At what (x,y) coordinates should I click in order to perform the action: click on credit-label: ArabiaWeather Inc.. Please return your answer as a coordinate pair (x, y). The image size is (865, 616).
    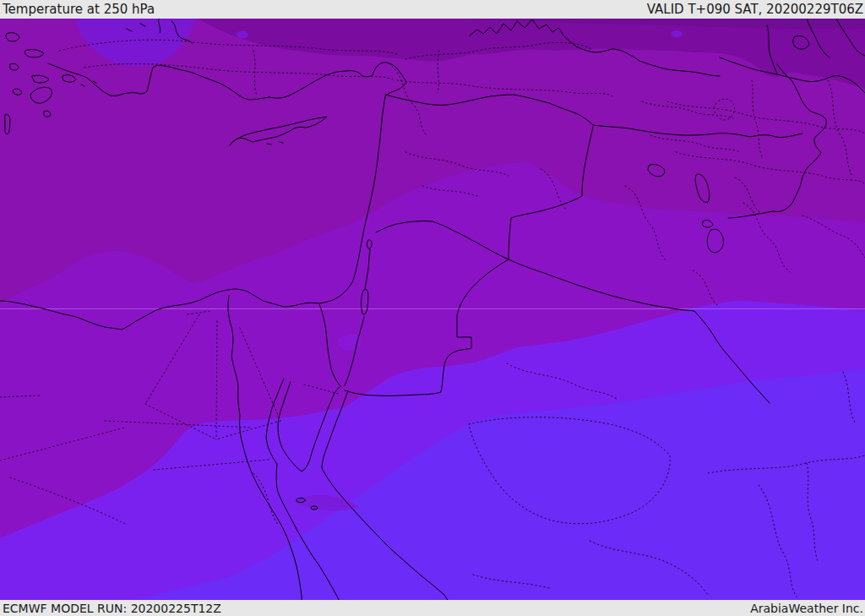
    Looking at the image, I should click on (807, 608).